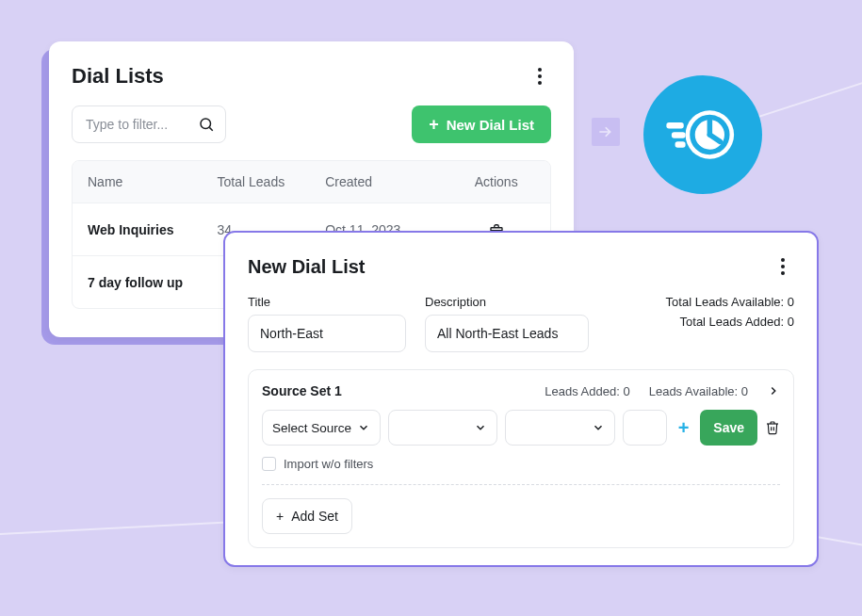 This screenshot has height=616, width=862. Describe the element at coordinates (311, 76) in the screenshot. I see `dial-lists-header: Dial Lists` at that location.